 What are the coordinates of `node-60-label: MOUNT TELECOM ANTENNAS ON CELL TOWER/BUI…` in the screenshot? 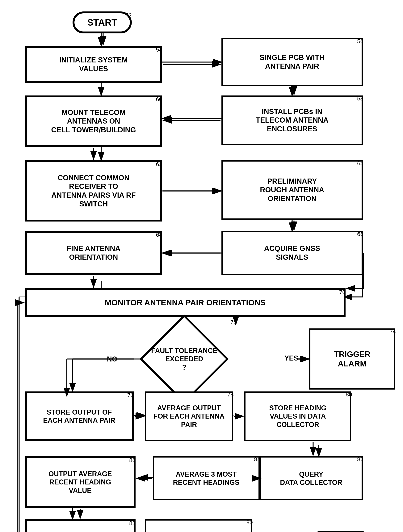 It's located at (94, 121).